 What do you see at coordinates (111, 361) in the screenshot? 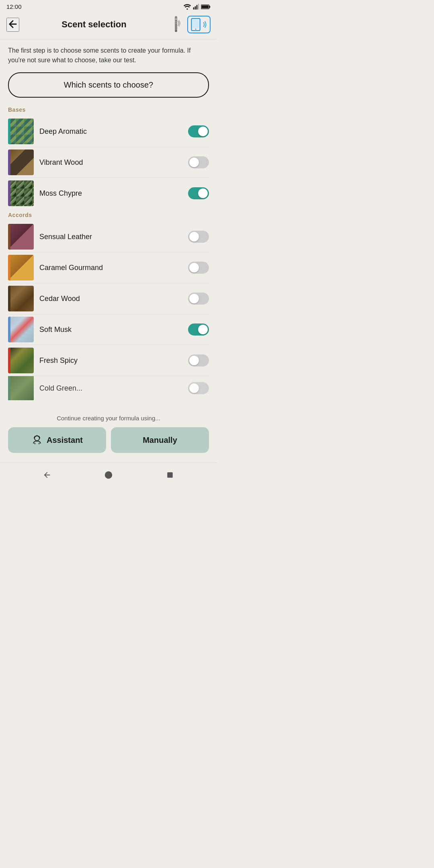
I see `scent-name-fresh-spicy: Fresh Spicy` at bounding box center [111, 361].